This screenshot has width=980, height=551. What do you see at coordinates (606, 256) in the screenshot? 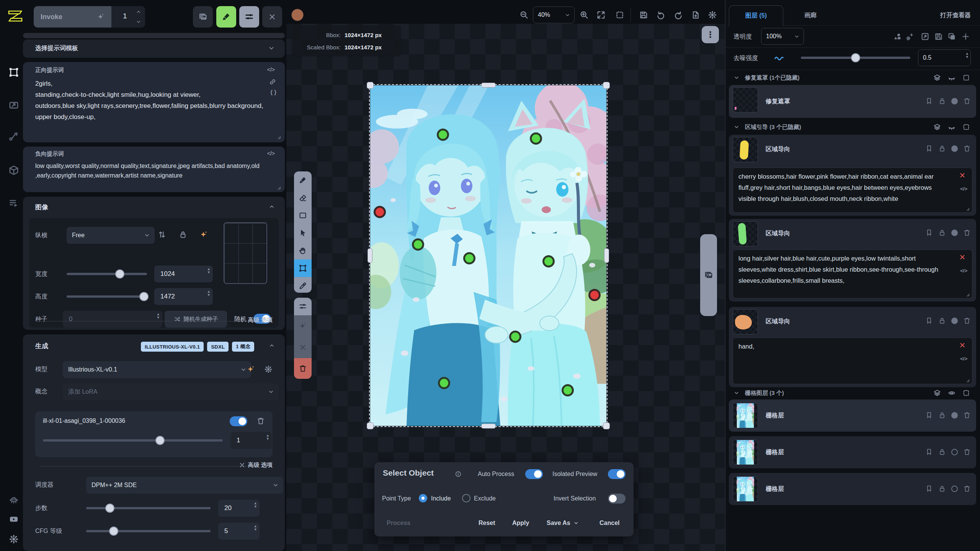
I see `resize-handle-right-middle` at bounding box center [606, 256].